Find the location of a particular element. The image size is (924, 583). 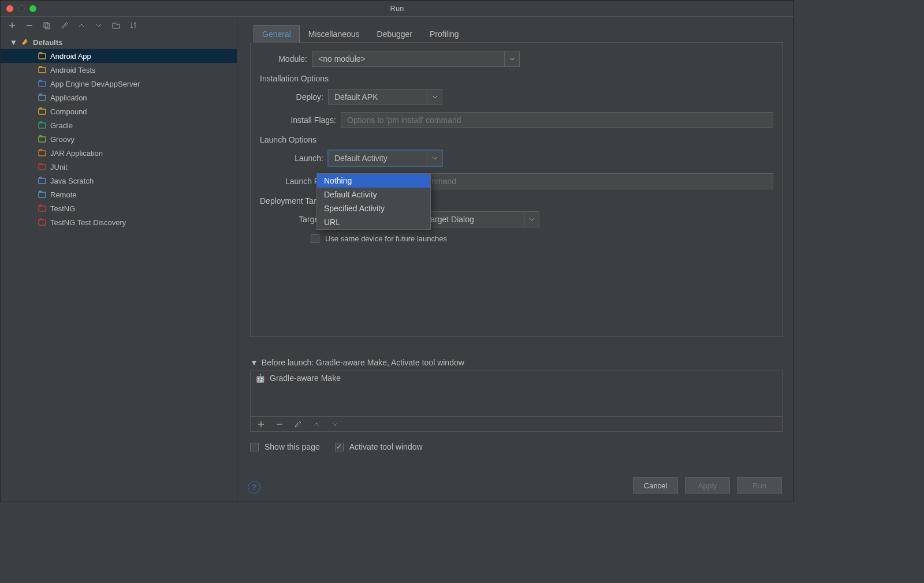

launch-dropdown-list: NothingDefault ActivitySpecified Activit… is located at coordinates (374, 201).